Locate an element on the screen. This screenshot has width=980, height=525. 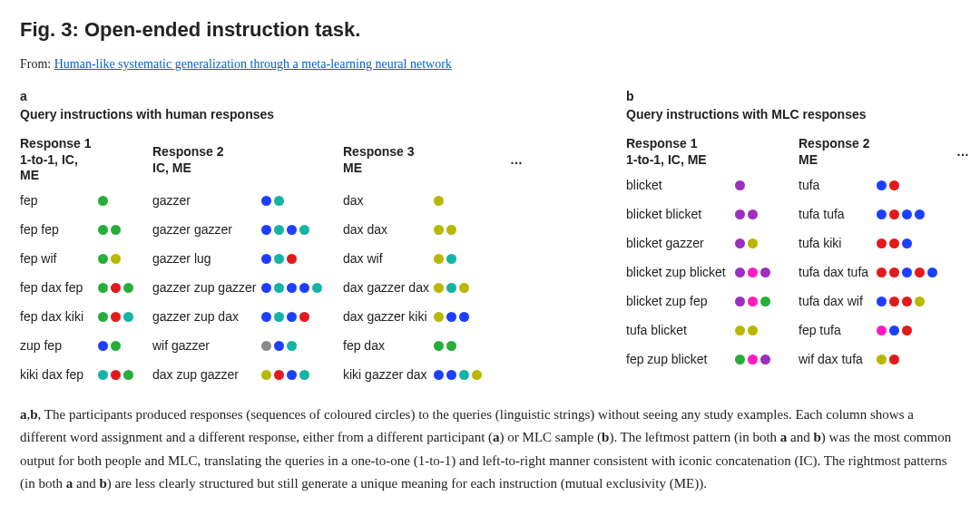
query-label: tufa dax tufa is located at coordinates (838, 272).